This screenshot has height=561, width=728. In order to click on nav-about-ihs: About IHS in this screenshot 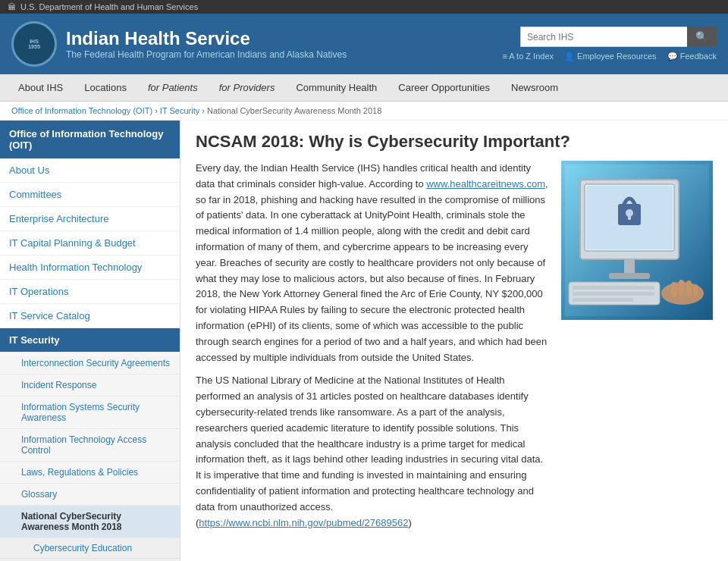, I will do `click(41, 88)`.